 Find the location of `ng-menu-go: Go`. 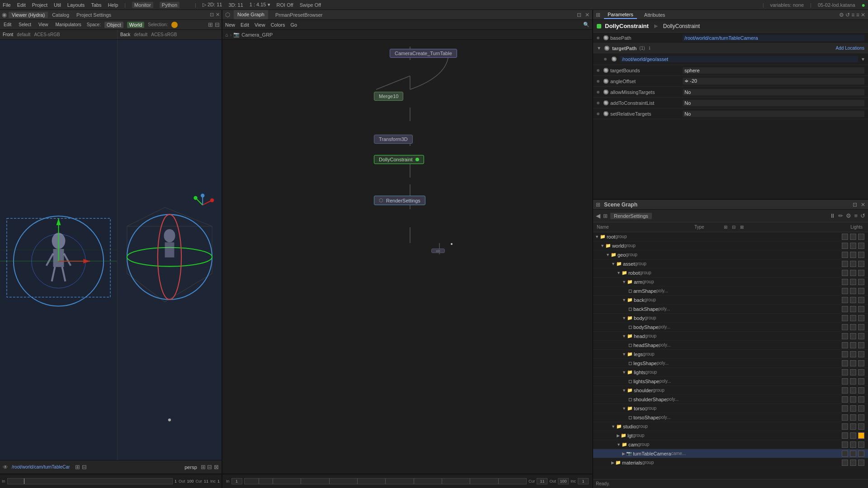

ng-menu-go: Go is located at coordinates (294, 25).